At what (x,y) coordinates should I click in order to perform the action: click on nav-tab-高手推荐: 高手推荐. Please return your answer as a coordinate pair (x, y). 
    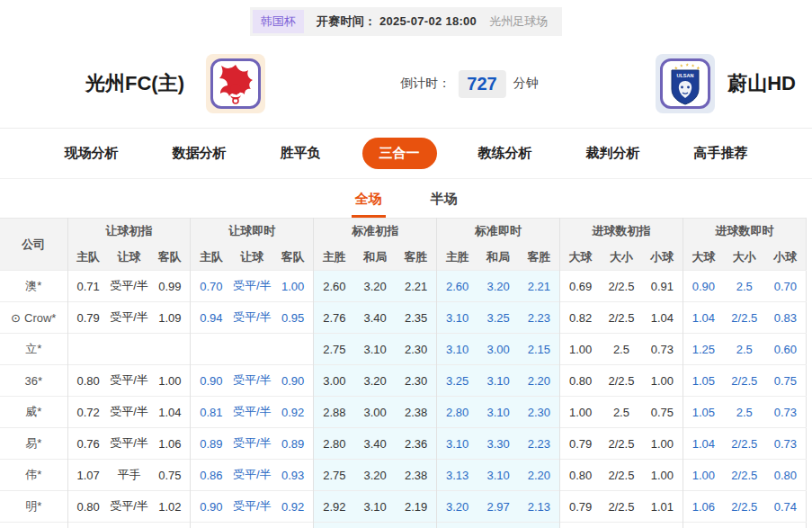
    Looking at the image, I should click on (721, 153).